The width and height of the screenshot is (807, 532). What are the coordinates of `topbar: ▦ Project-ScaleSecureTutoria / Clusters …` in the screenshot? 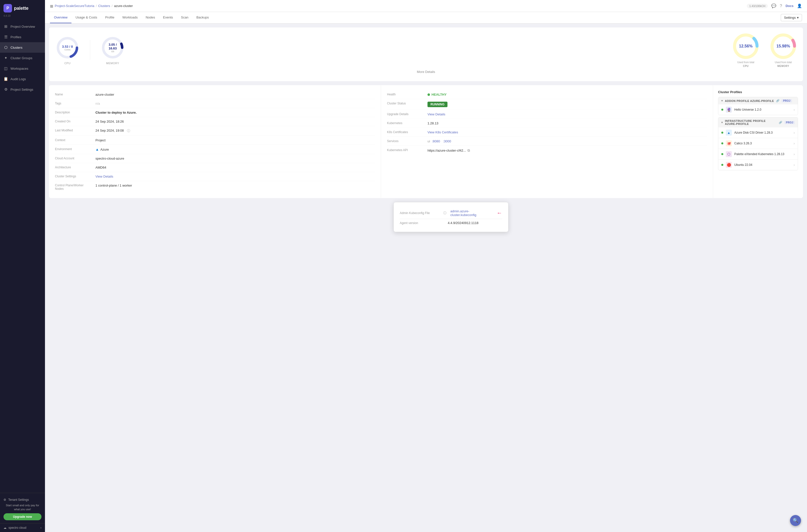 It's located at (426, 6).